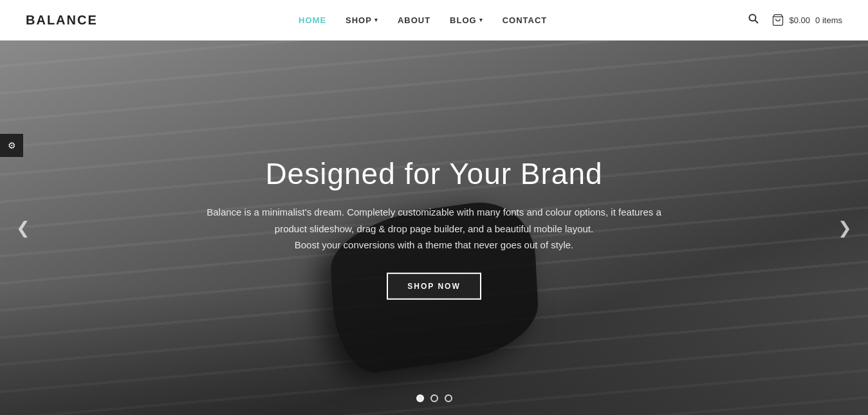  I want to click on settings-button: ⚙, so click(12, 145).